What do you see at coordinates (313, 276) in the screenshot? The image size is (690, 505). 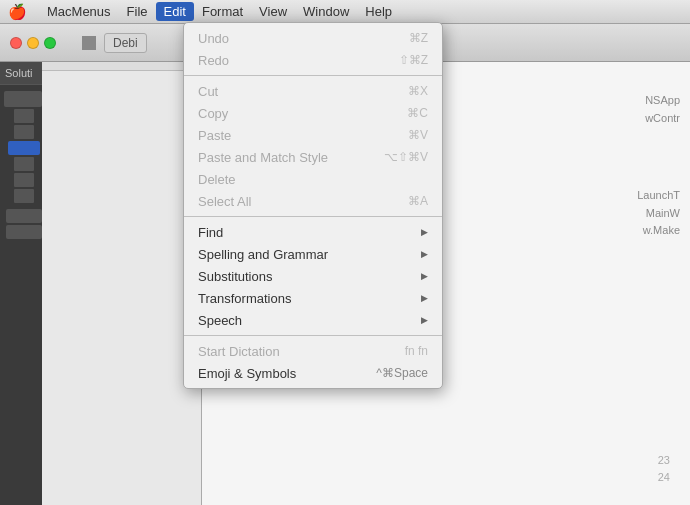 I see `menu-item-substitutions: Substitutions` at bounding box center [313, 276].